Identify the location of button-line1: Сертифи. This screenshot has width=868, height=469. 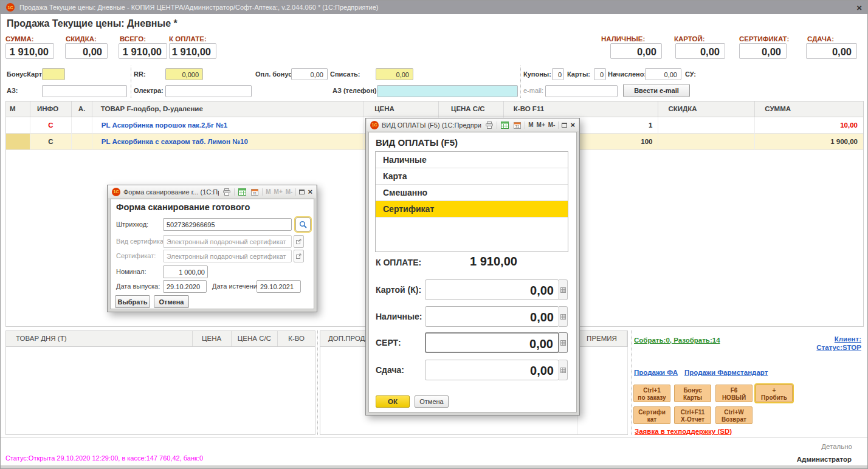
(652, 413).